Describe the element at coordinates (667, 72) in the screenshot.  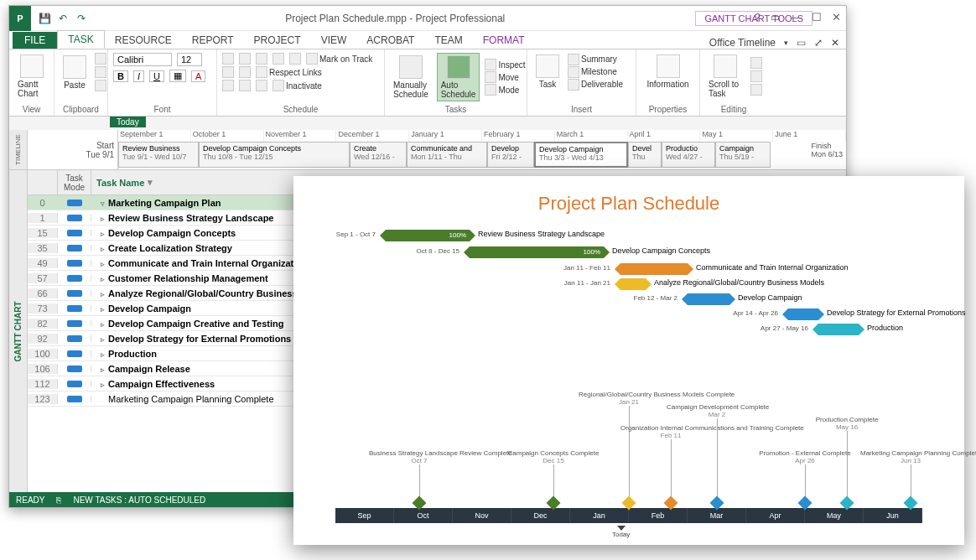
I see `information-button: Information` at that location.